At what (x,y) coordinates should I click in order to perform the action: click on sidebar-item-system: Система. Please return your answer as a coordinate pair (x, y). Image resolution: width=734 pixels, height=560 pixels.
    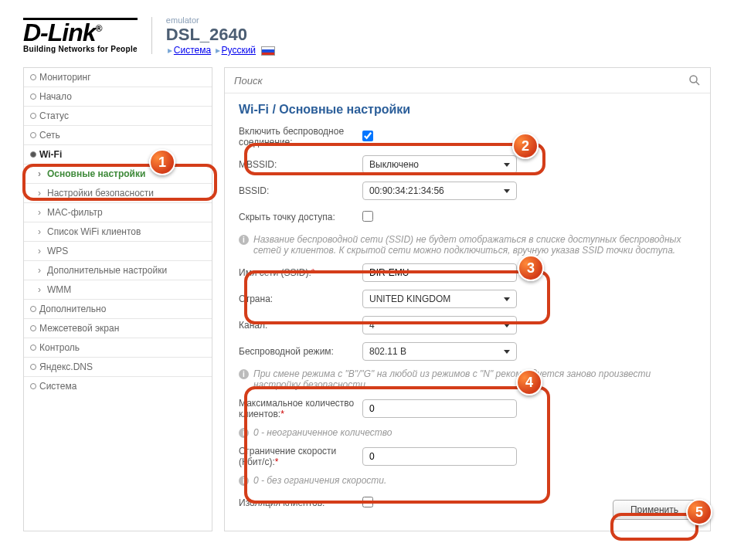
    Looking at the image, I should click on (117, 386).